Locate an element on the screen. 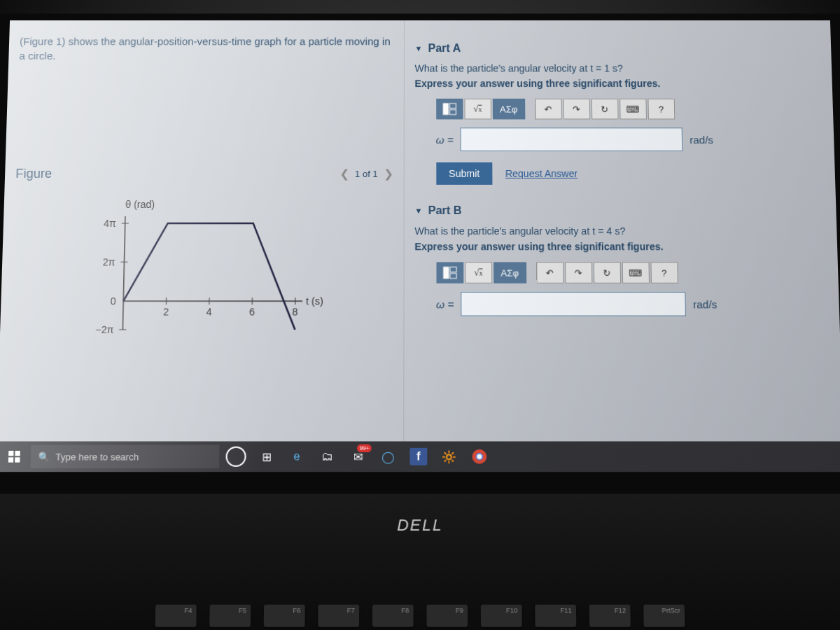 The image size is (840, 630). part-b-instruction: Express your answer using three signific… is located at coordinates (620, 246).